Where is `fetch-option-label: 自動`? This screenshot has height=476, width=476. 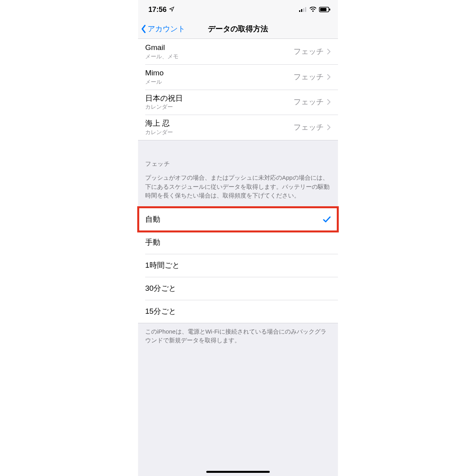 fetch-option-label: 自動 is located at coordinates (234, 219).